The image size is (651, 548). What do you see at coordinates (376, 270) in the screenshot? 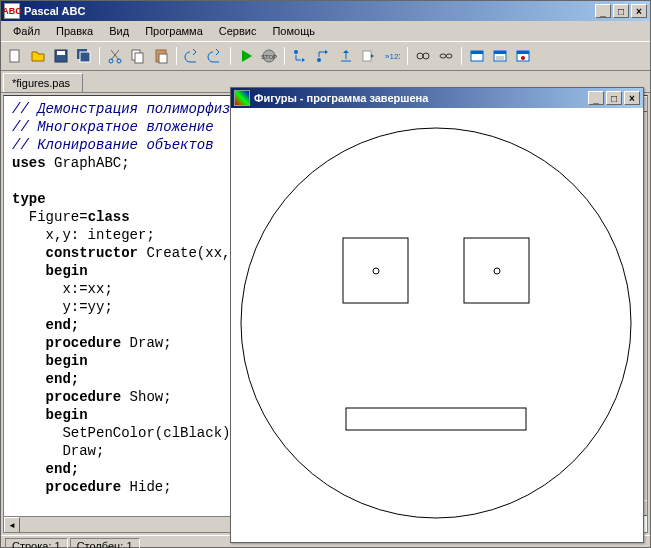
I see `left-eye-rect` at bounding box center [376, 270].